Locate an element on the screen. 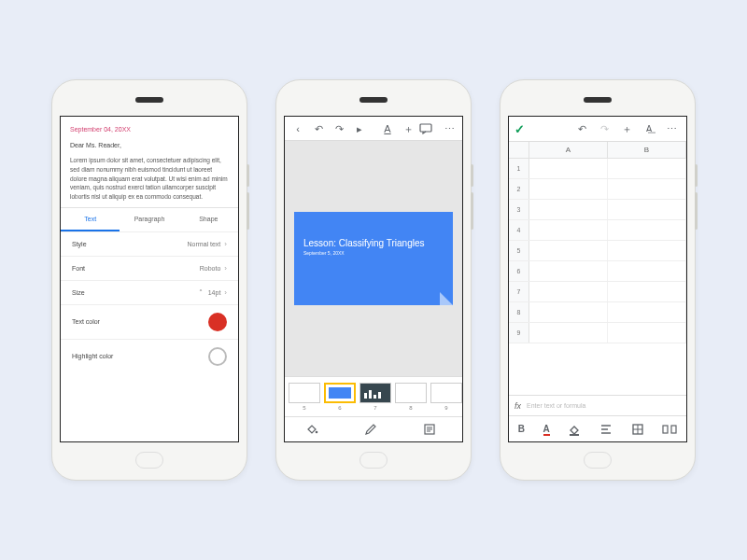 The width and height of the screenshot is (747, 560). current-slide: Lesson: Classifying Triangles September … is located at coordinates (374, 259).